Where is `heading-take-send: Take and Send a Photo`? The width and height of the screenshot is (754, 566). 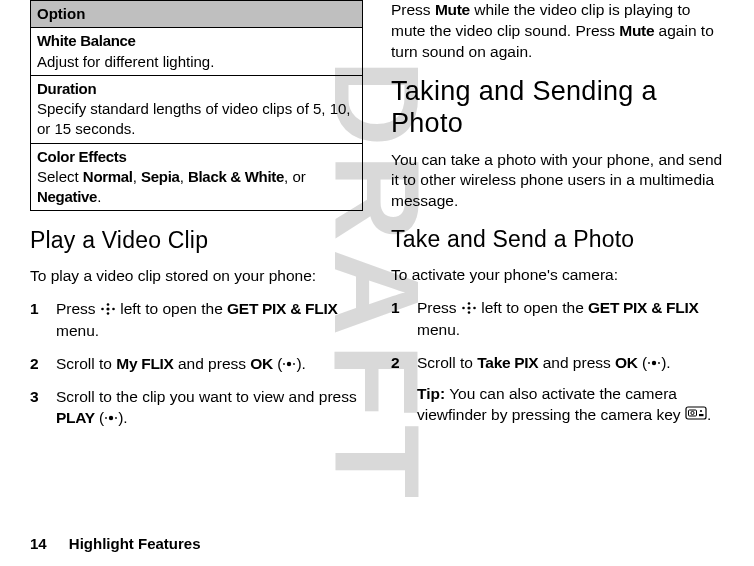 heading-take-send: Take and Send a Photo is located at coordinates (558, 240).